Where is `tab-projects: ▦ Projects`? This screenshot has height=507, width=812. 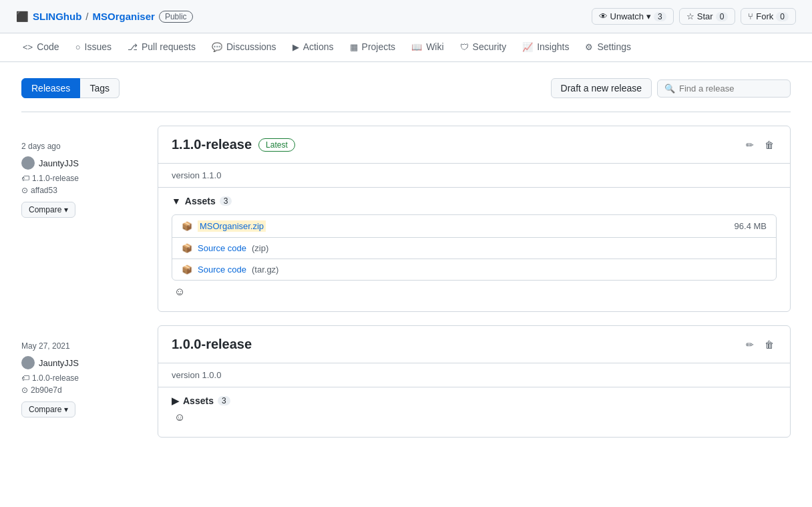
tab-projects: ▦ Projects is located at coordinates (373, 47).